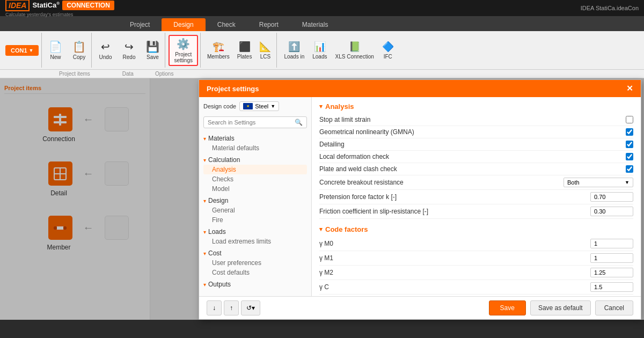 This screenshot has height=338, width=644. I want to click on search-input, so click(250, 122).